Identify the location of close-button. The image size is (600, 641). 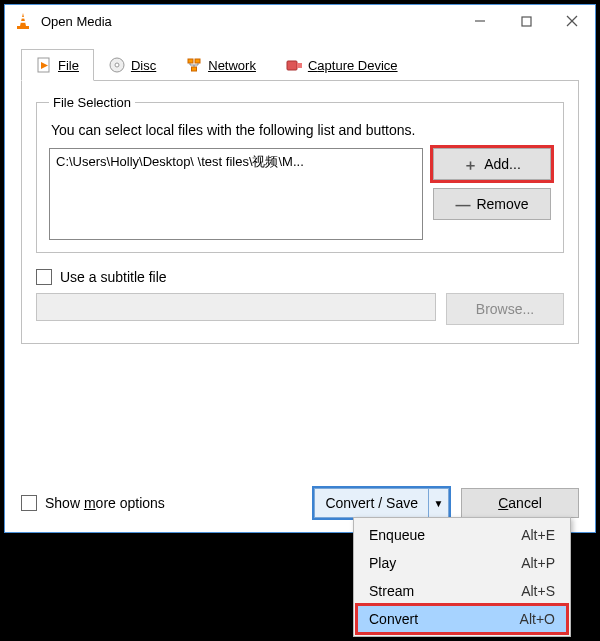
(572, 21).